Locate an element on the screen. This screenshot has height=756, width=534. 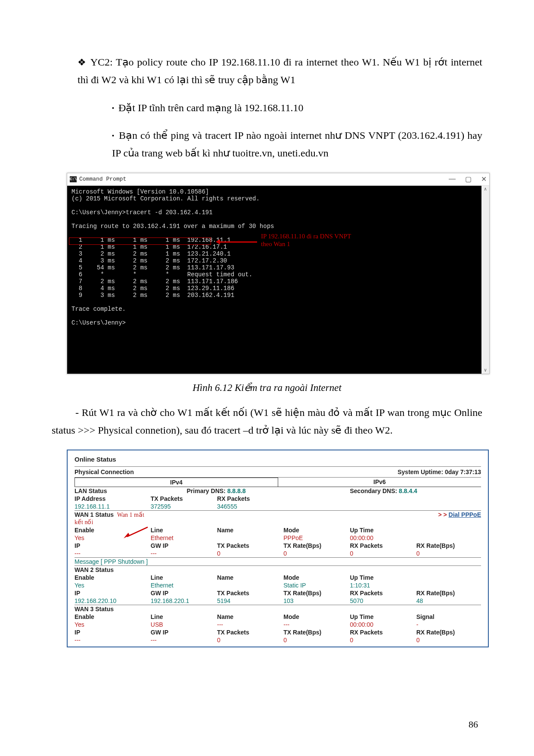
cmd-titlebar: C:\ Command Prompt — ▢ ✕ is located at coordinates (278, 179).